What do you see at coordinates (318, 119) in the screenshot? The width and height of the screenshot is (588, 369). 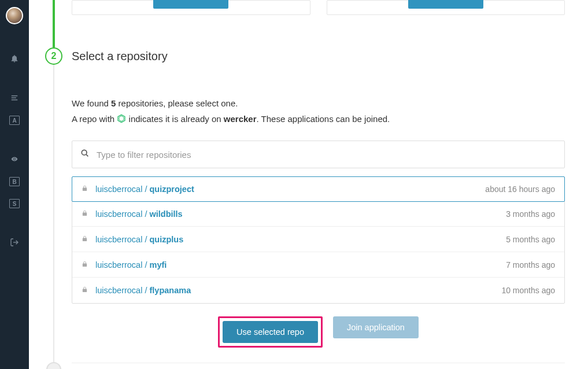 I see `intro-line-2: A repo with indicates it is already on w…` at bounding box center [318, 119].